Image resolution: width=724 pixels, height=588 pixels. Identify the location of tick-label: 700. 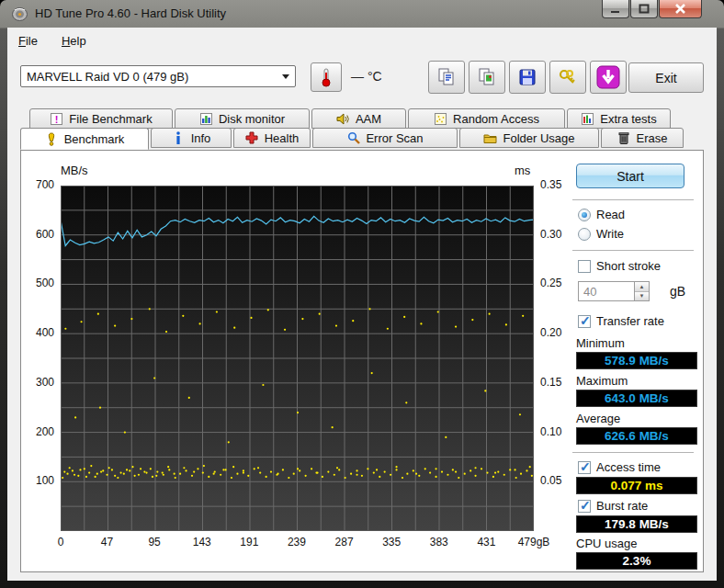
(45, 185).